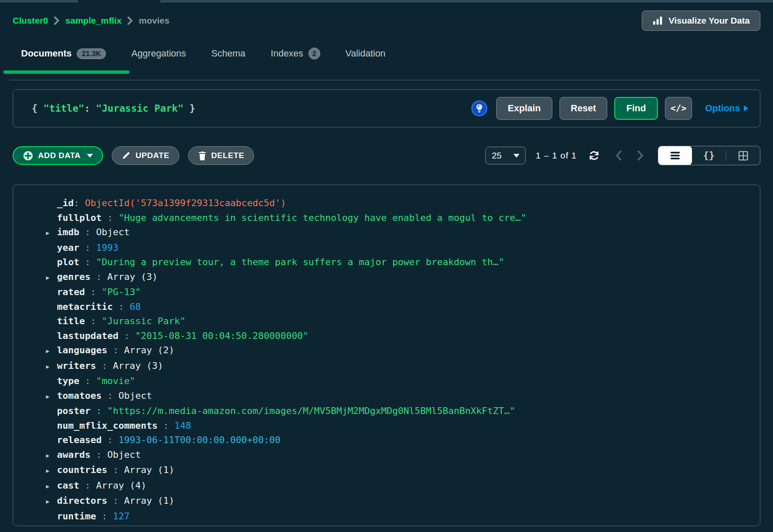  I want to click on json-view-button: {}, so click(709, 156).